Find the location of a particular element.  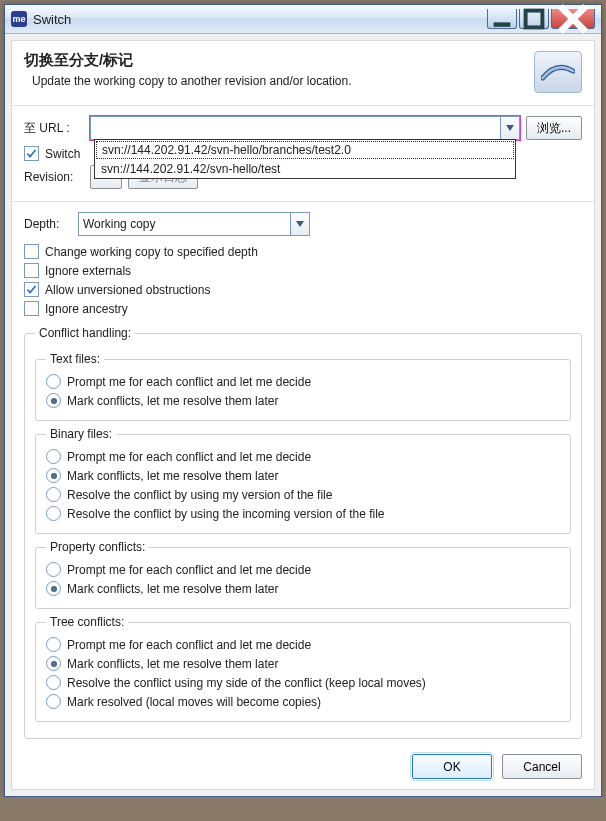

binary-files-option-0: Prompt me for each conflict and let me d… is located at coordinates (303, 456).